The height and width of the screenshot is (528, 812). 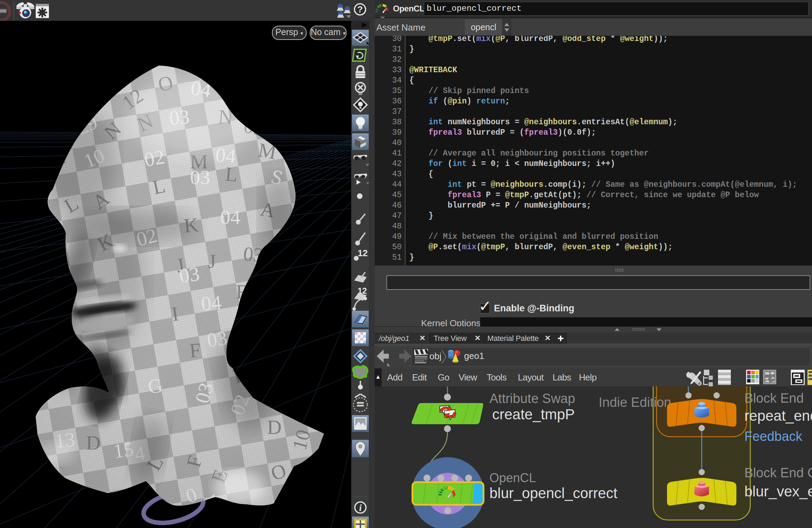 What do you see at coordinates (533, 414) in the screenshot?
I see `svg-text: create_tmpP` at bounding box center [533, 414].